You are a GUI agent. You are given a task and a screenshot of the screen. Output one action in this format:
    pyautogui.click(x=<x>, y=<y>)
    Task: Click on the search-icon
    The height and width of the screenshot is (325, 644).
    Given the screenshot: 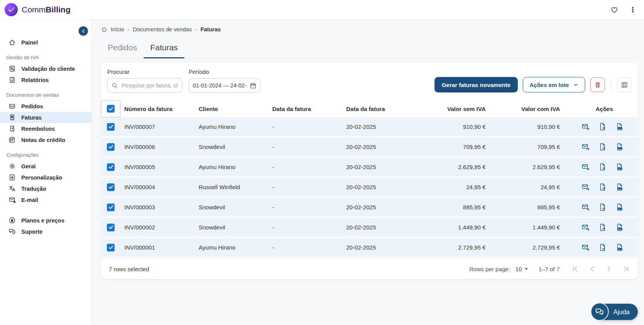 What is the action you would take?
    pyautogui.click(x=115, y=86)
    